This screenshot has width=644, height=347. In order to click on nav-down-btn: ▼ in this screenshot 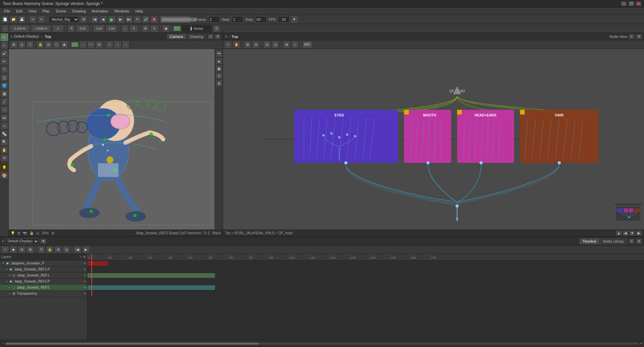, I will do `click(632, 233)`.